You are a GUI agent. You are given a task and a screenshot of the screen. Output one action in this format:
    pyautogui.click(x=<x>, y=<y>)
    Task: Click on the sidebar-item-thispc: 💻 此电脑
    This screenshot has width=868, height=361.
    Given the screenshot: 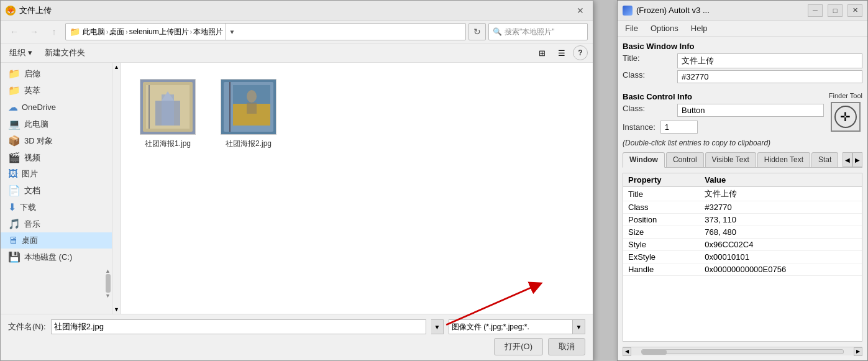 What is the action you would take?
    pyautogui.click(x=56, y=124)
    